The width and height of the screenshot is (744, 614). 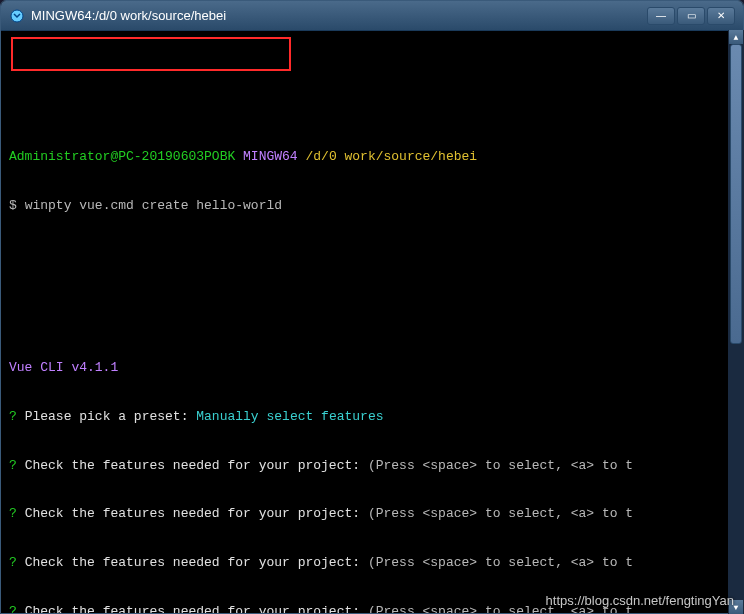 What do you see at coordinates (372, 206) in the screenshot?
I see `prompt-line-2: $ winpty vue.cmd create hello-world` at bounding box center [372, 206].